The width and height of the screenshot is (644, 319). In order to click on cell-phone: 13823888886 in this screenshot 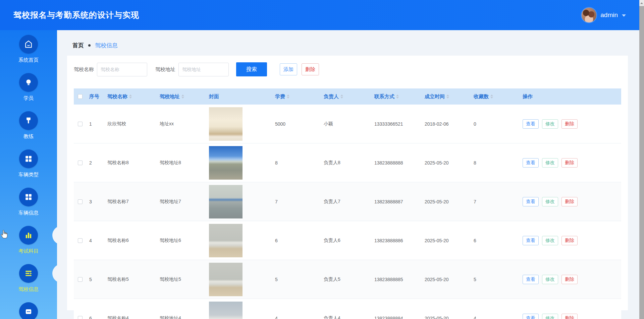, I will do `click(397, 241)`.